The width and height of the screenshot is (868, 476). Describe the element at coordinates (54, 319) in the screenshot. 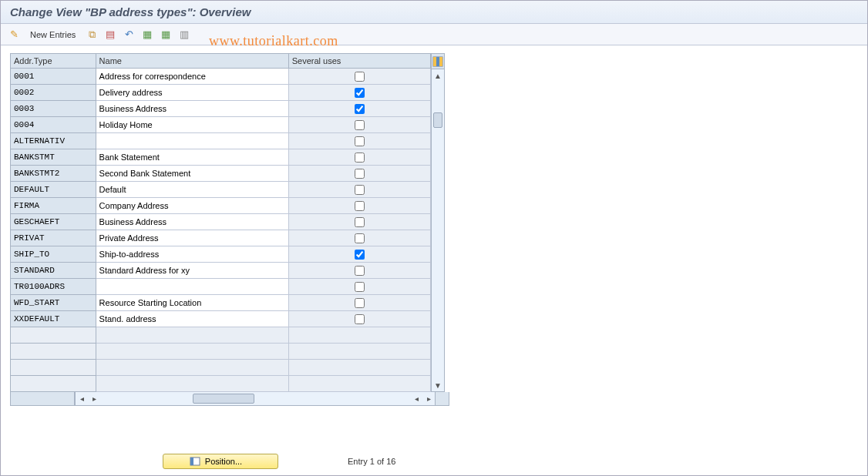

I see `addr-type-cell: XXDEFAULT` at that location.